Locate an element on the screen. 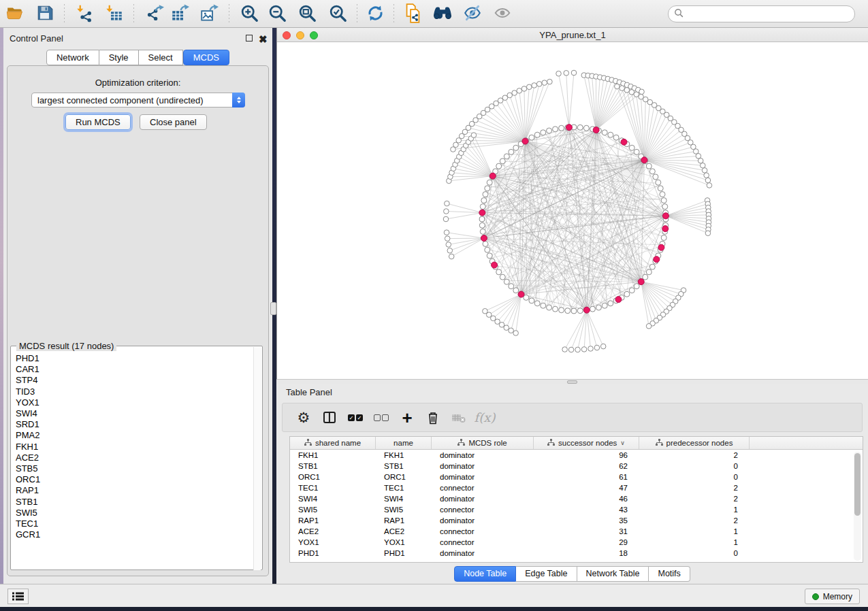 This screenshot has width=868, height=611. mcds-result-item: TEC1 is located at coordinates (135, 524).